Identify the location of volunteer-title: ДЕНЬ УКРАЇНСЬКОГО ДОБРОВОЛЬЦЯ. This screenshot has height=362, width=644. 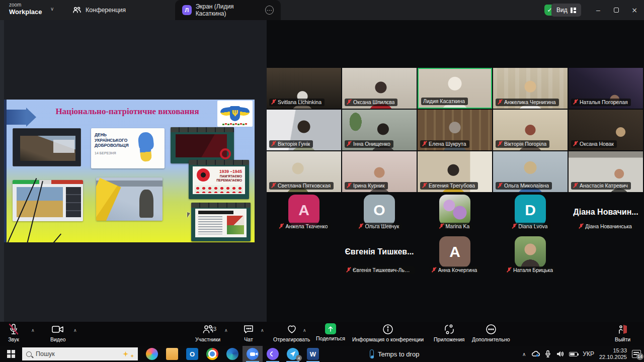
(114, 140).